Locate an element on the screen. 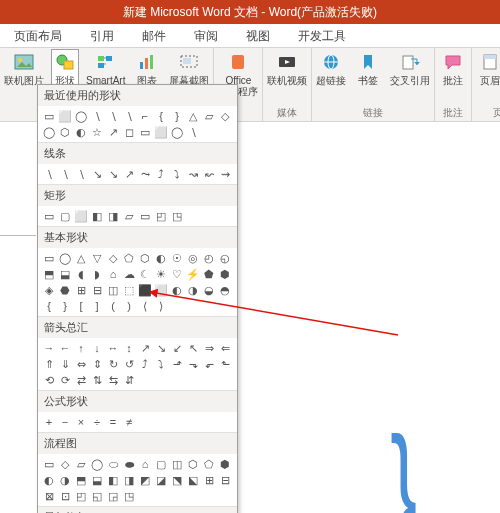  shape-item: ⬡ is located at coordinates (65, 132).